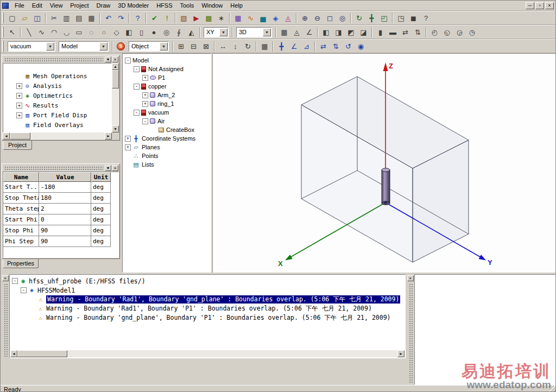 The image size is (556, 392). What do you see at coordinates (288, 18) in the screenshot?
I see `radiation-pattern-icon: ◬` at bounding box center [288, 18].